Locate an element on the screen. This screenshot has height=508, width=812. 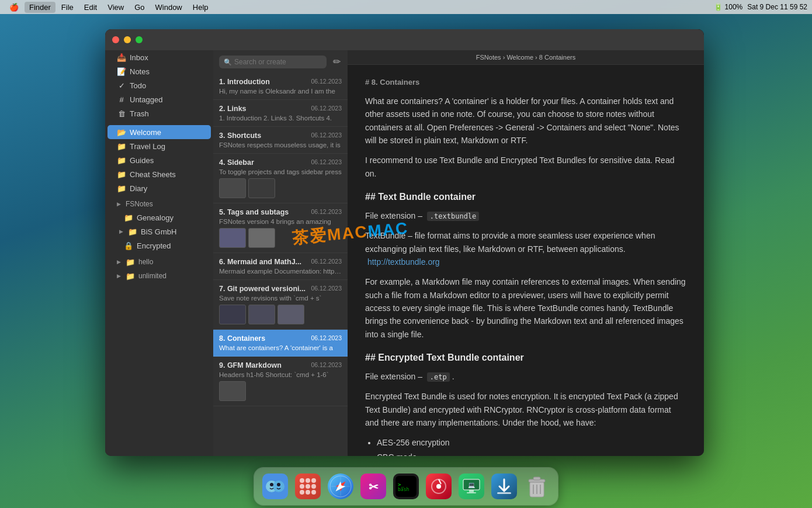
note-date-5: 06.12.2023 is located at coordinates (326, 212).